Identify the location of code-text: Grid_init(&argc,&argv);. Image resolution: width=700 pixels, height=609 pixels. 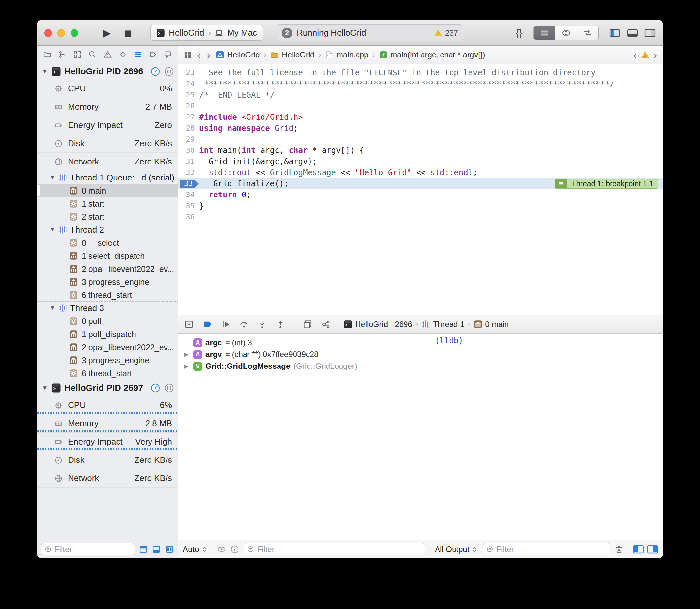
(431, 162).